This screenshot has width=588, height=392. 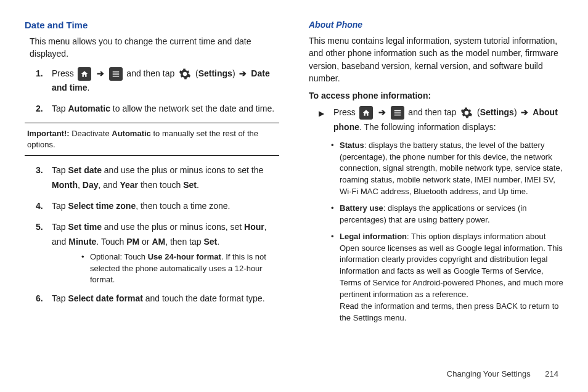 What do you see at coordinates (44, 299) in the screenshot?
I see `step-number: 6.` at bounding box center [44, 299].